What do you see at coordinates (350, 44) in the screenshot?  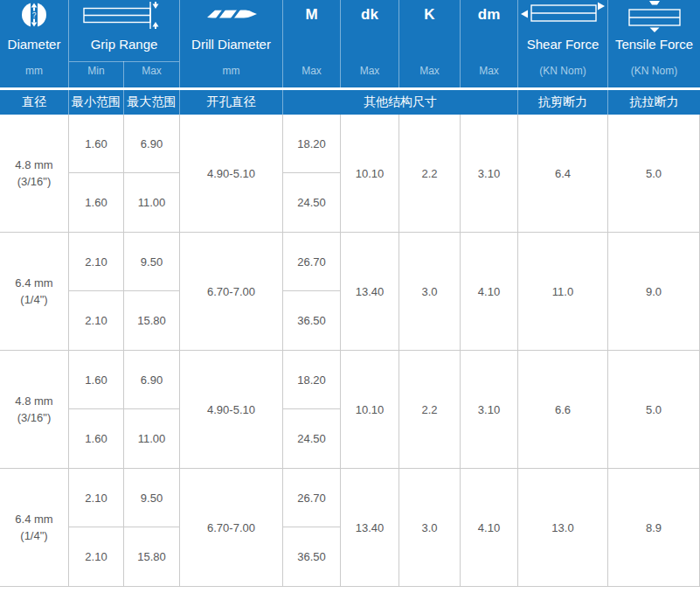 I see `table-header: ? Diameter mm Grip Range` at bounding box center [350, 44].